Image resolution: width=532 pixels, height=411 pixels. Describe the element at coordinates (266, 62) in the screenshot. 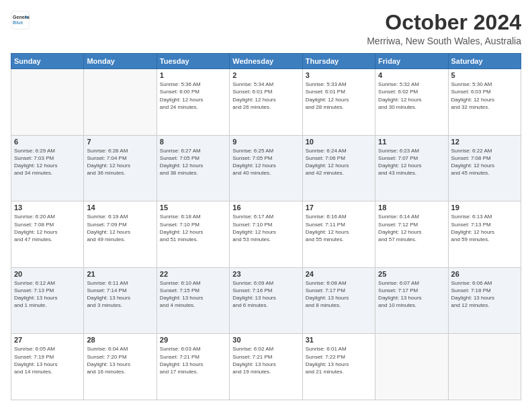

I see `header-row: Sunday Monday Tuesday Wednesday Thursday…` at that location.